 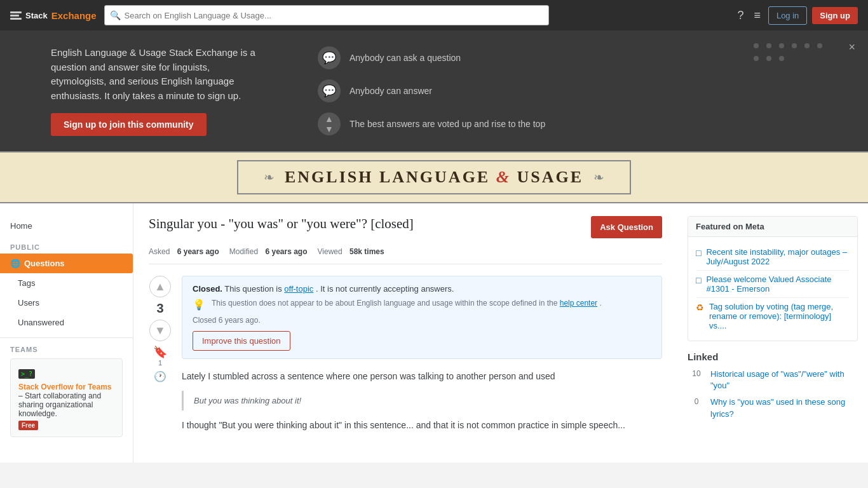 I want to click on nav-icons: ? ≡ Log in Sign up, so click(x=796, y=15).